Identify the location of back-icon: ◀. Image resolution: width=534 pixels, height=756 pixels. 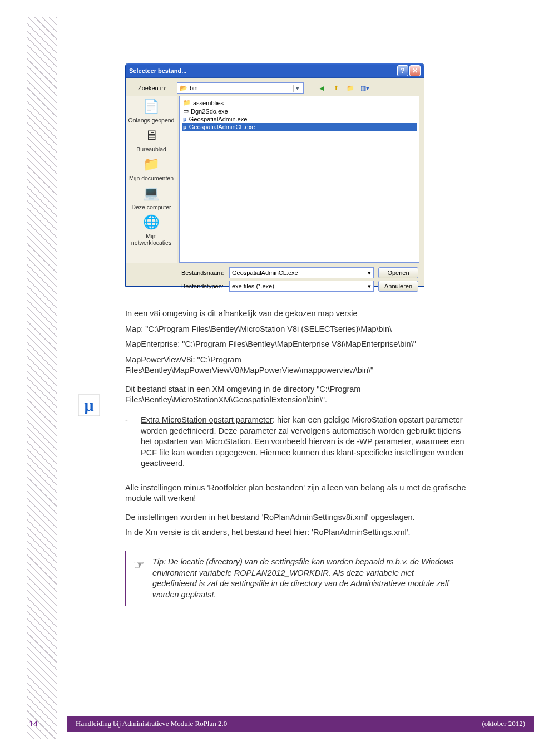
(322, 88).